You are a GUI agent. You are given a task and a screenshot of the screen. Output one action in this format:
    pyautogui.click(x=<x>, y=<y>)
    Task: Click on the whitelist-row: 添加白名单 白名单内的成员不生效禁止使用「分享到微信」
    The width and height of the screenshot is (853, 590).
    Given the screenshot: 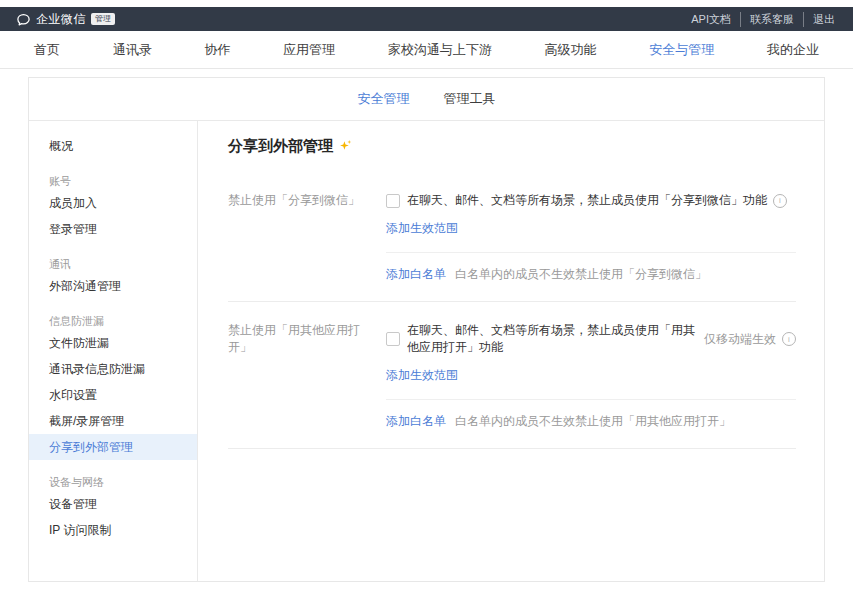 What is the action you would take?
    pyautogui.click(x=591, y=274)
    